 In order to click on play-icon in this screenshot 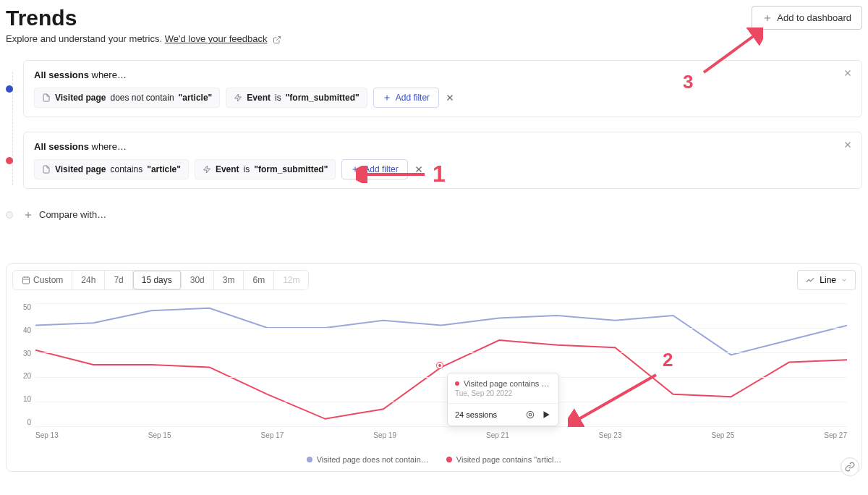, I will do `click(546, 415)`.